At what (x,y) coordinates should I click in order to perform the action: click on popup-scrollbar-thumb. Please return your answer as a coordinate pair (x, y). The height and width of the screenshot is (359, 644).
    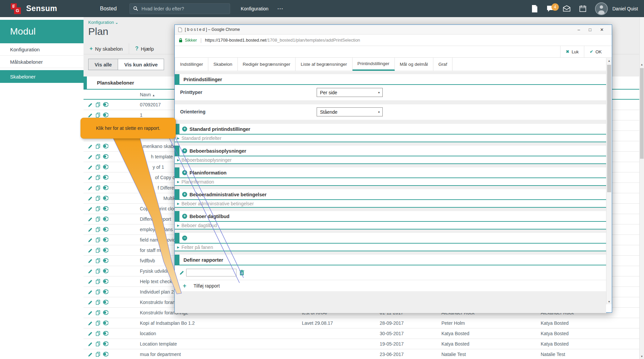
    Looking at the image, I should click on (609, 129).